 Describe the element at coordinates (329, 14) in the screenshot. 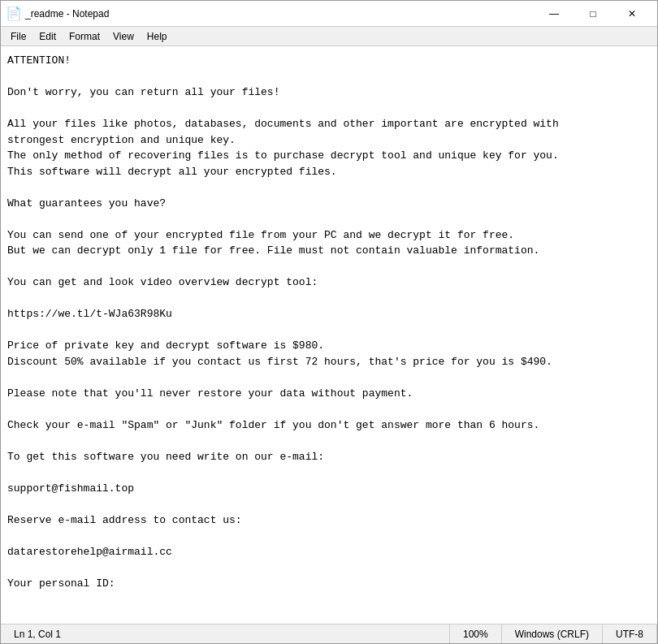

I see `title-bar: 📄 _readme - Notepad — □ ✕` at that location.